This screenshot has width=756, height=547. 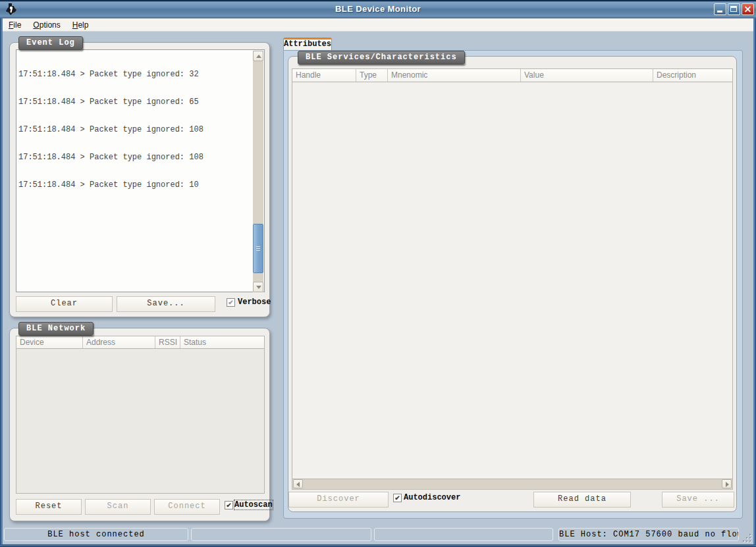 What do you see at coordinates (119, 342) in the screenshot?
I see `col-address: Address` at bounding box center [119, 342].